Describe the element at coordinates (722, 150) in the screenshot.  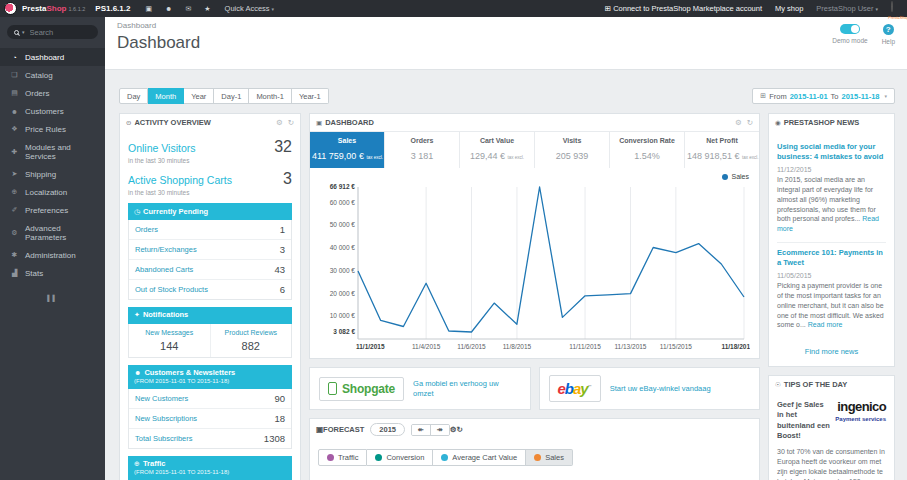
I see `kpi-tab-net-profit: Net Profit148 918,51 € tax excl.` at that location.